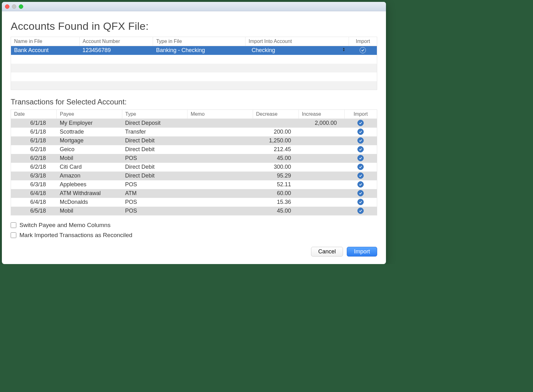 The image size is (533, 392). I want to click on transaction-type: Direct Debit, so click(155, 150).